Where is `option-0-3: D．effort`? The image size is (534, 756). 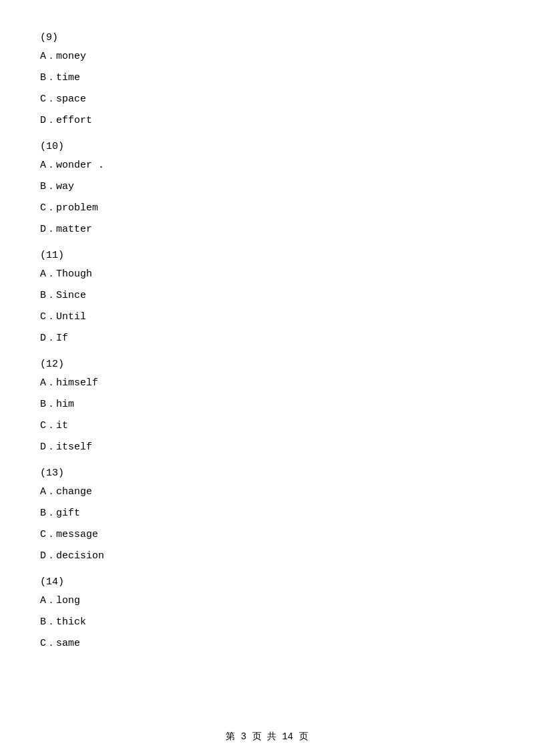 option-0-3: D．effort is located at coordinates (267, 121).